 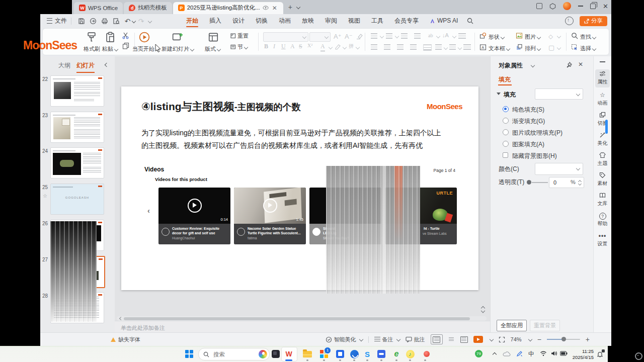 I want to click on font-family-select, so click(x=286, y=37).